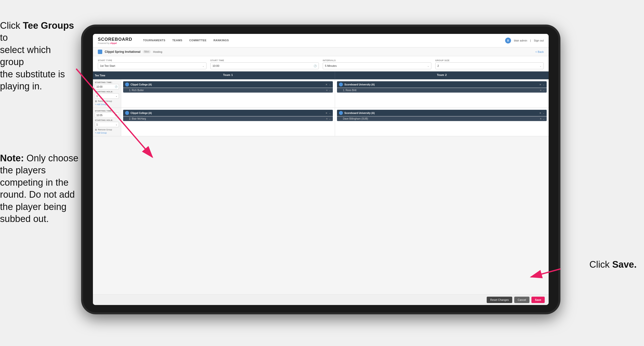 Image resolution: width=644 pixels, height=346 pixels. What do you see at coordinates (321, 41) in the screenshot?
I see `navbar: SCOREBOARD Powered by clippd TOURNAMENTS…` at bounding box center [321, 41].